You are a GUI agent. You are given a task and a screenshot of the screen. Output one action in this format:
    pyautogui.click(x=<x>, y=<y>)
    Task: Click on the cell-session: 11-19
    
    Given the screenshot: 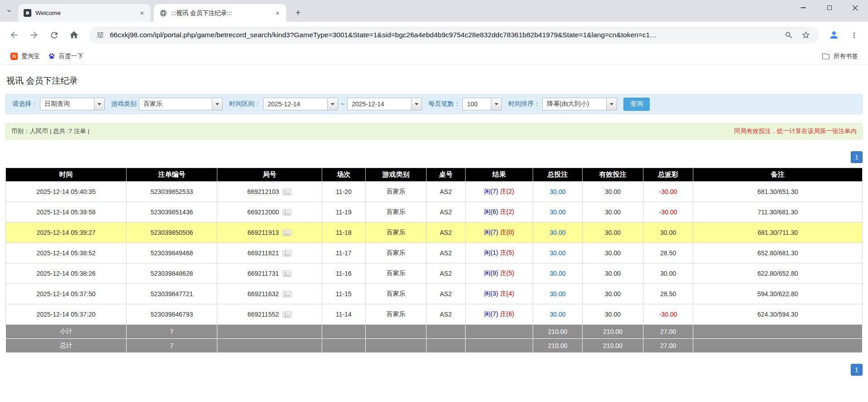 What is the action you would take?
    pyautogui.click(x=344, y=213)
    